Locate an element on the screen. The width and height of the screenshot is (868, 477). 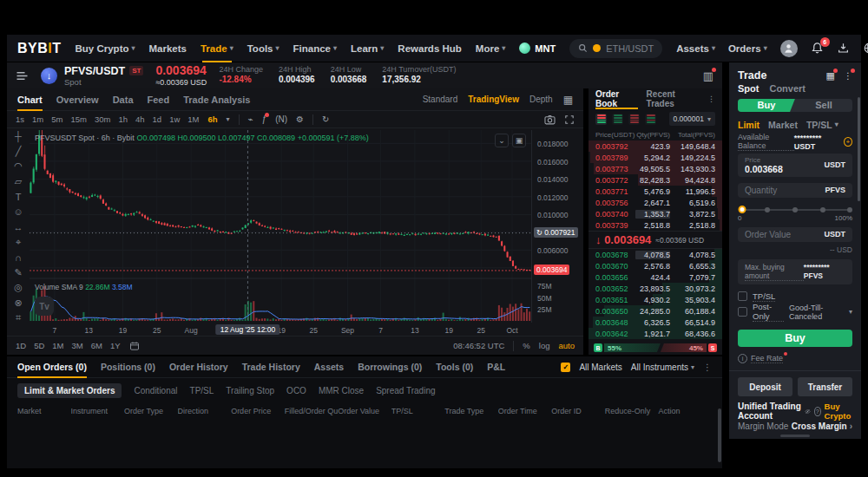
transfer-button: Transfer is located at coordinates (825, 387).